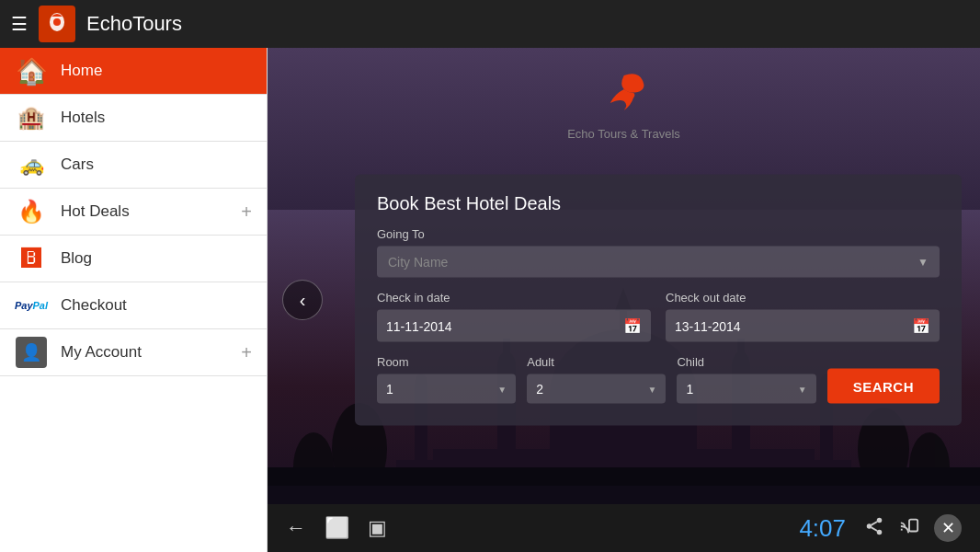 This screenshot has width=980, height=552. I want to click on checkin-label: Check in date, so click(514, 298).